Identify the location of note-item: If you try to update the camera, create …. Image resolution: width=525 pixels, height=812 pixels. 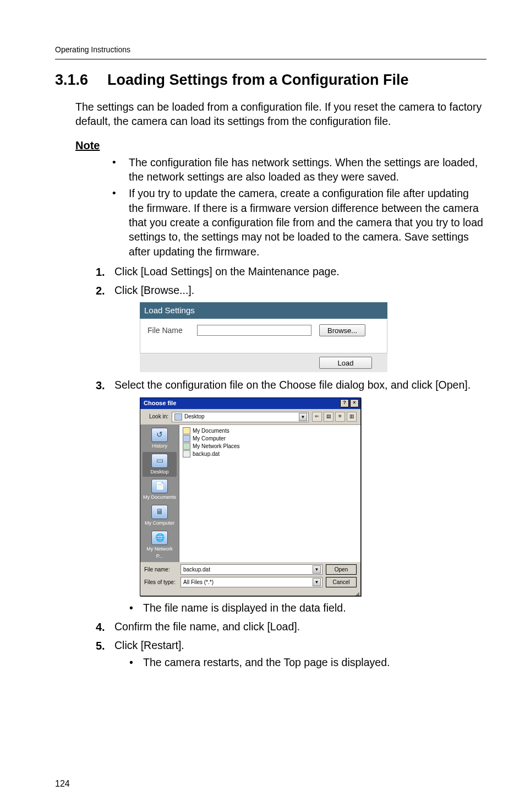
(307, 222).